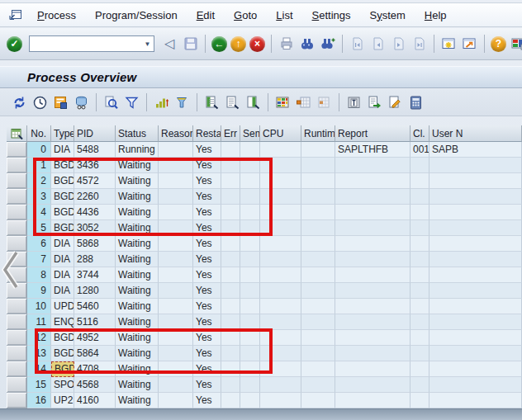  I want to click on cell-type: UPD, so click(63, 307).